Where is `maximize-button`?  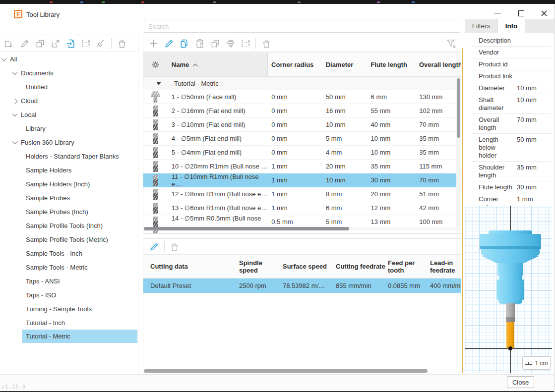
maximize-button is located at coordinates (521, 13).